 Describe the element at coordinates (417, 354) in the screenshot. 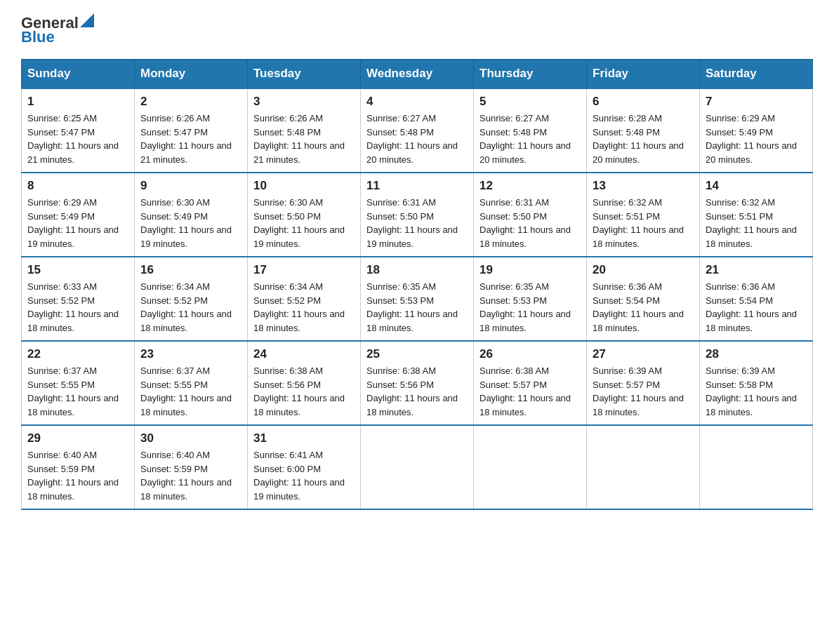

I see `day-number: 25` at that location.